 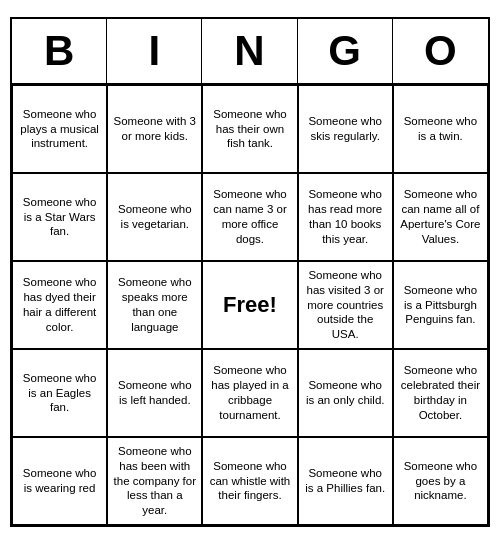 What do you see at coordinates (250, 52) in the screenshot?
I see `bingo-header: BINGO` at bounding box center [250, 52].